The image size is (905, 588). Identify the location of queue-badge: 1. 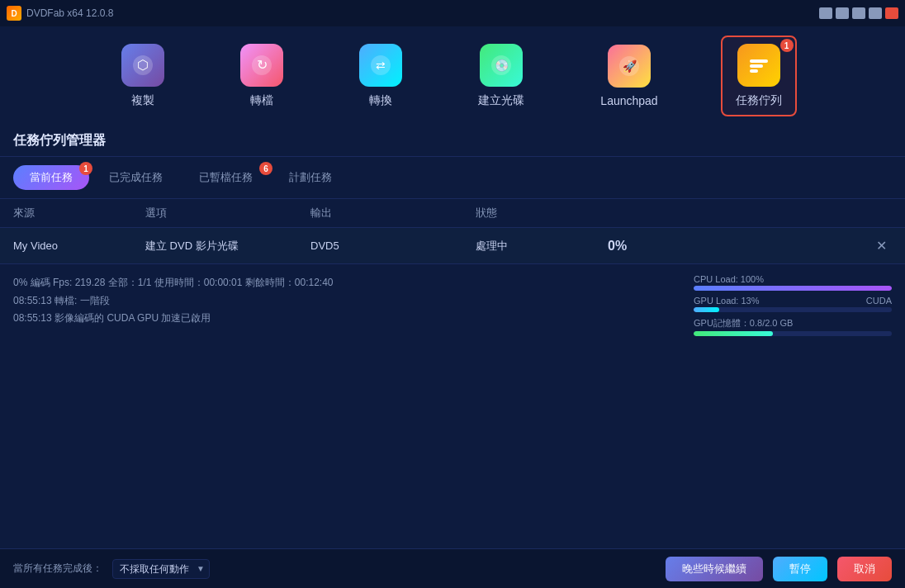
(787, 45).